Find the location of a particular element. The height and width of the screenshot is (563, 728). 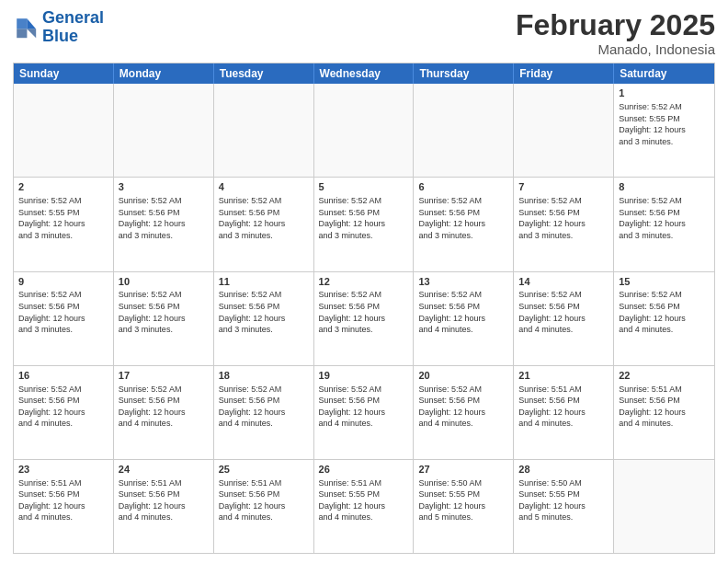

day-cell: 22Sunrise: 5:51 AM Sunset: 5:56 PM Dayli… is located at coordinates (664, 412).